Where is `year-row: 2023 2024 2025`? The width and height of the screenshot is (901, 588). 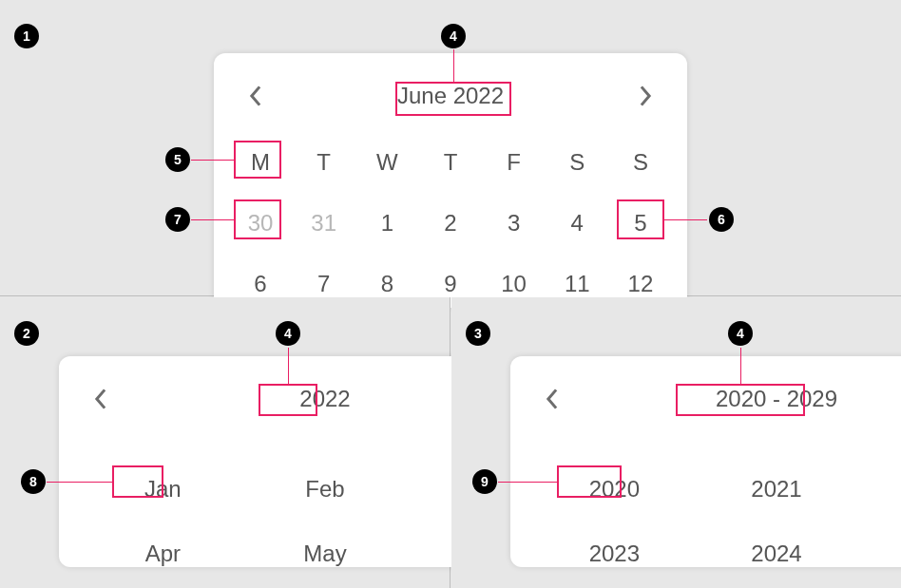
year-row: 2023 2024 2025 is located at coordinates (717, 554).